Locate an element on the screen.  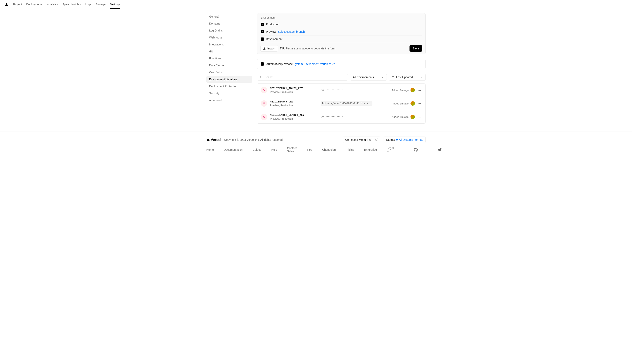
github-icon is located at coordinates (416, 150).